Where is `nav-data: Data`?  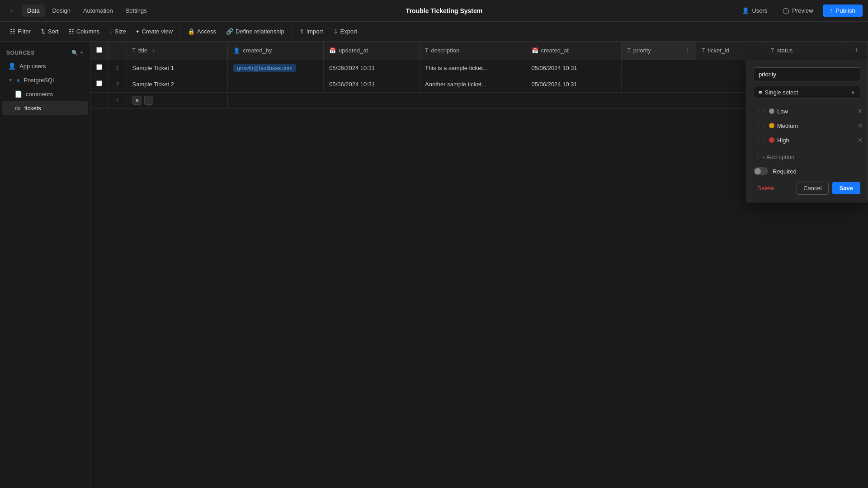
nav-data: Data is located at coordinates (33, 11).